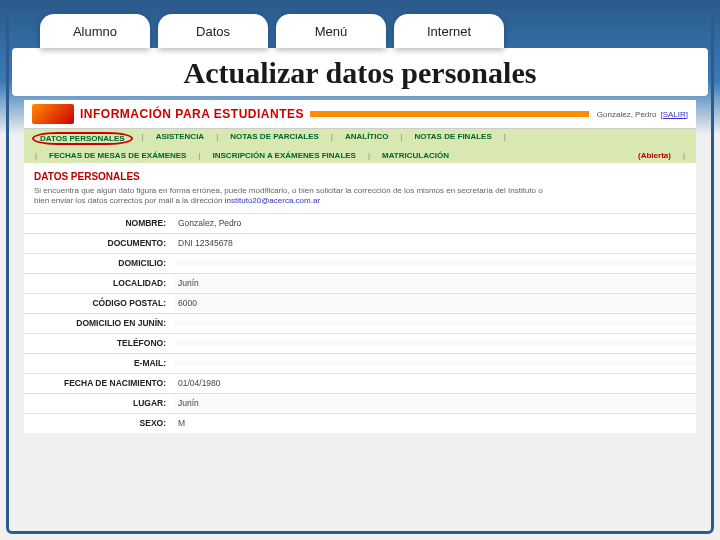 The height and width of the screenshot is (540, 720). I want to click on hint-email-link: instituto20@acerca.com.ar, so click(272, 200).